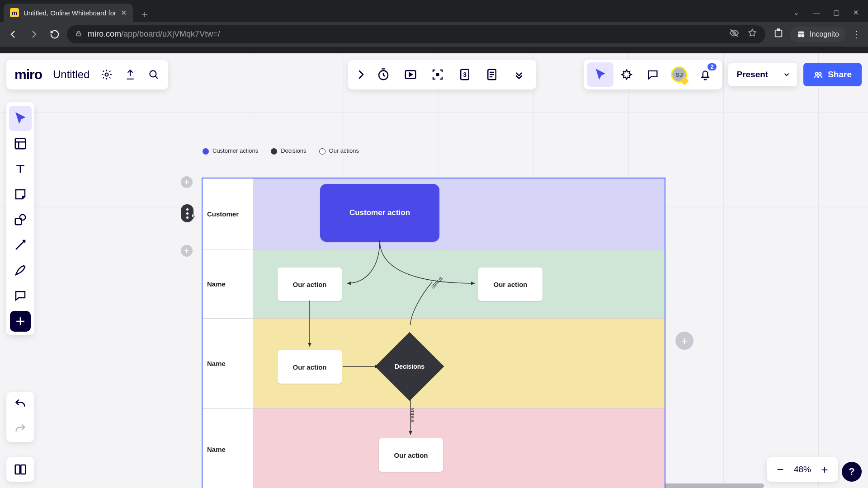  Describe the element at coordinates (416, 34) in the screenshot. I see `address-bar: miro.com/app/board/uXjVMqk7Vtw=/` at that location.